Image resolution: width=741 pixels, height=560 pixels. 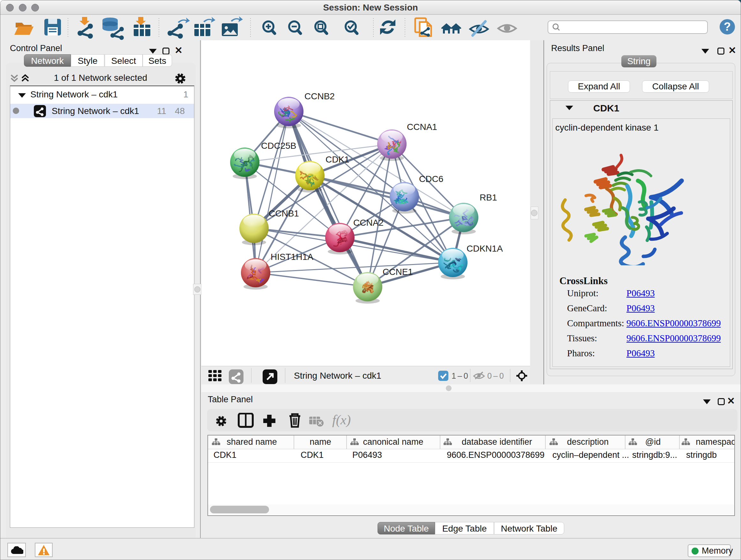 I want to click on svg-text: CCNA2, so click(x=368, y=223).